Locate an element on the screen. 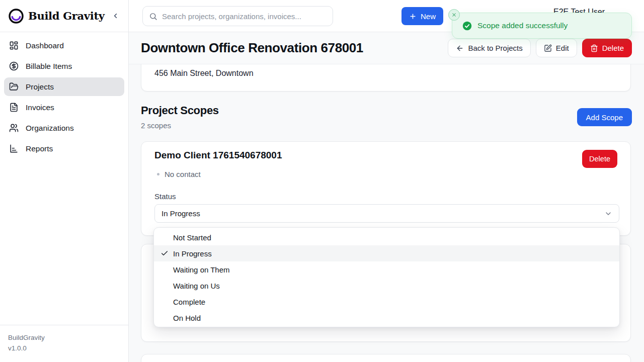  delete-scope-button: Delete is located at coordinates (600, 159).